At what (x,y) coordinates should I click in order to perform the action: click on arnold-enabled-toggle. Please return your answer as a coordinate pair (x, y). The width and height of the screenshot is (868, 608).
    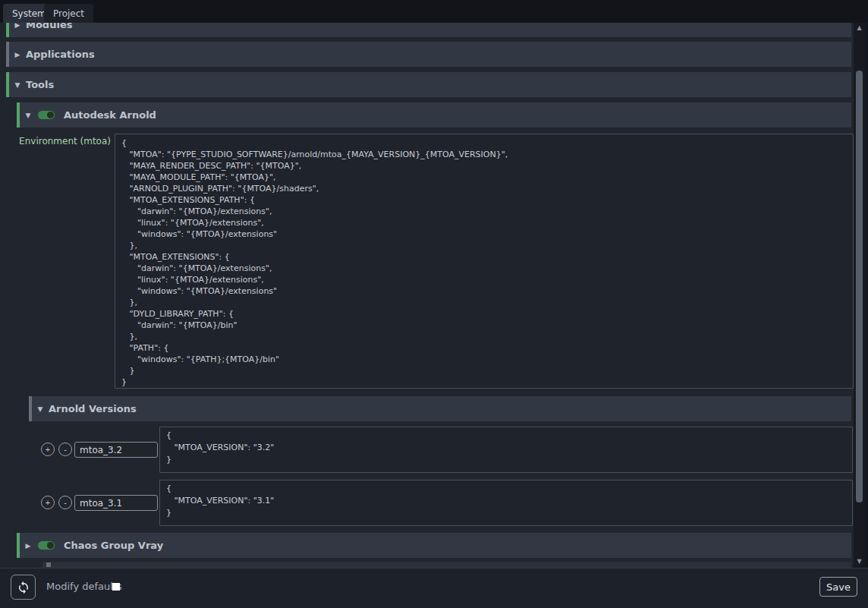
    Looking at the image, I should click on (46, 115).